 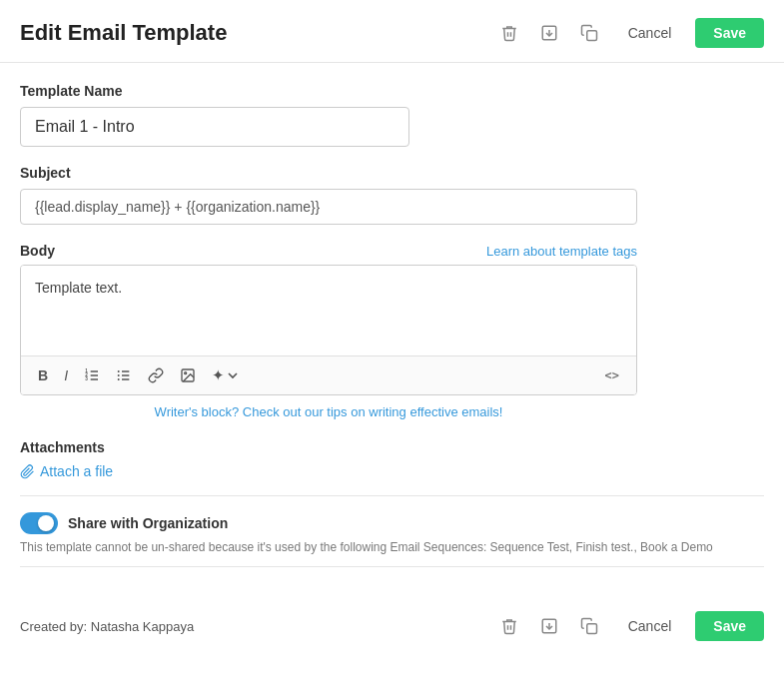 I want to click on code-button: <>, so click(x=612, y=375).